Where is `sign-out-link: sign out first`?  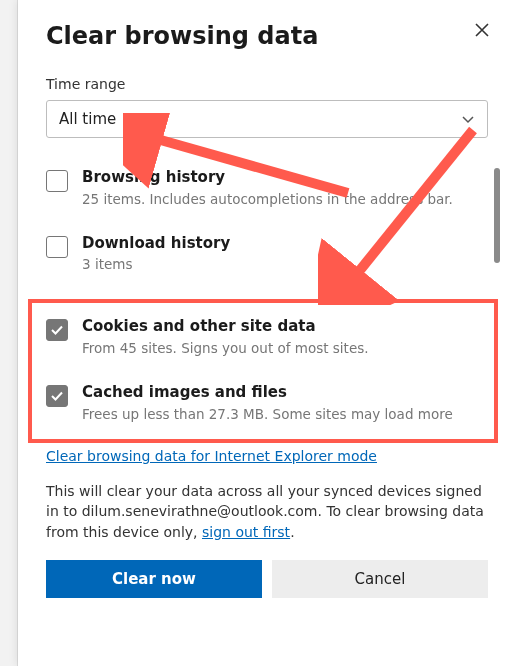
sign-out-link: sign out first is located at coordinates (246, 532).